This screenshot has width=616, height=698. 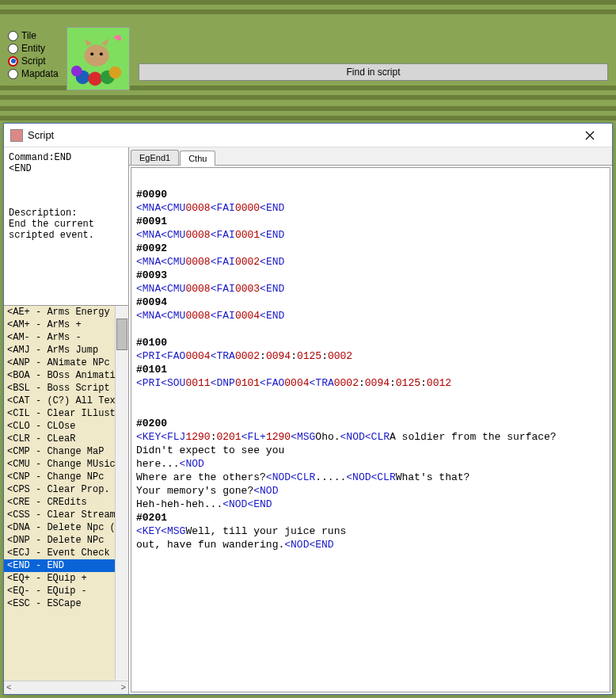 I want to click on command-list-item: <AMJ - ArMs Jump, so click(x=59, y=350).